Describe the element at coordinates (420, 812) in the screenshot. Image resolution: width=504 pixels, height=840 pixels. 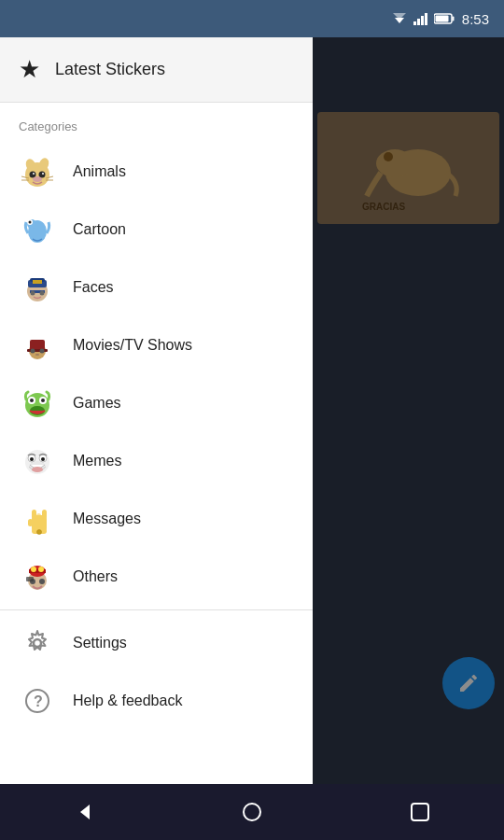
I see `recents-icon` at that location.